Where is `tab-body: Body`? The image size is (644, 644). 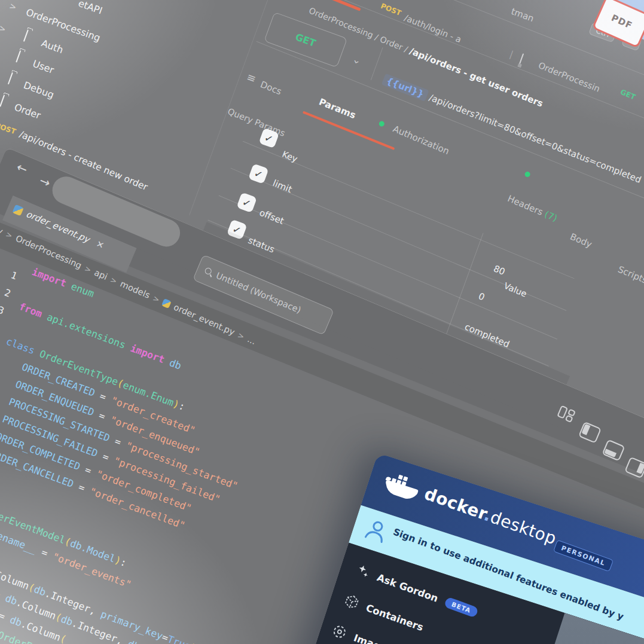 tab-body: Body is located at coordinates (581, 240).